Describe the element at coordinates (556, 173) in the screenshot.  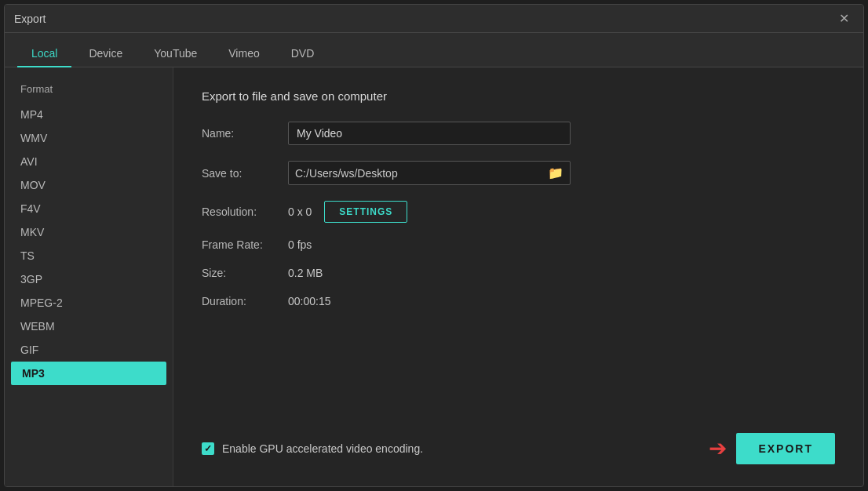
I see `folder-icon: 📁` at that location.